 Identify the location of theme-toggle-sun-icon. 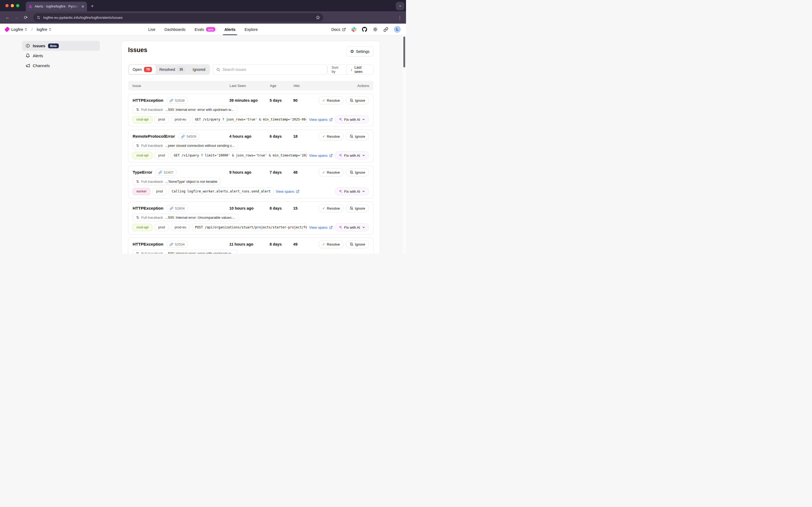
(375, 30).